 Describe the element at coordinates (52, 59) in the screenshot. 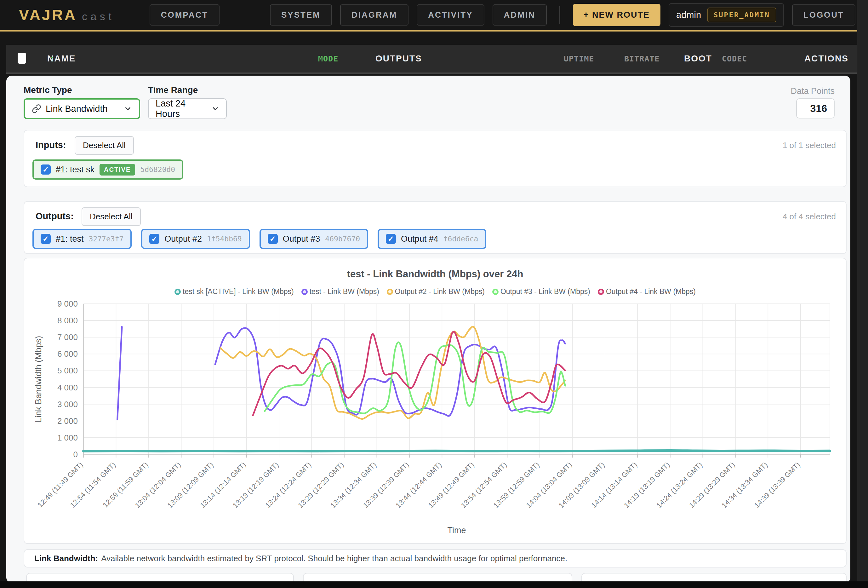

I see `sort-ascending-icon: ↑` at that location.